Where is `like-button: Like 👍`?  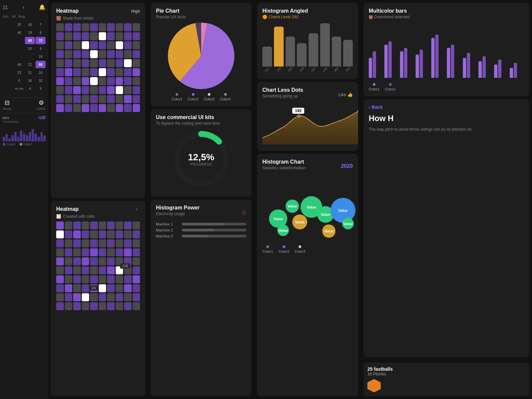
like-button: Like 👍 is located at coordinates (346, 94).